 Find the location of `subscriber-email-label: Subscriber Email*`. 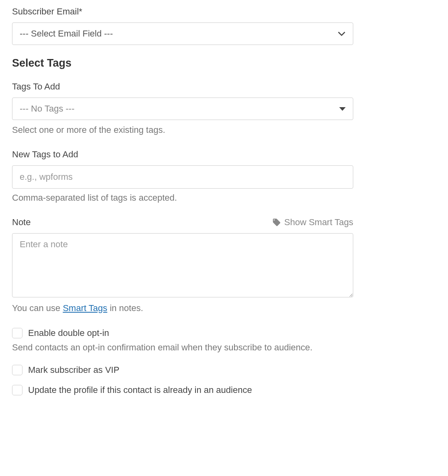

subscriber-email-label: Subscriber Email* is located at coordinates (224, 12).